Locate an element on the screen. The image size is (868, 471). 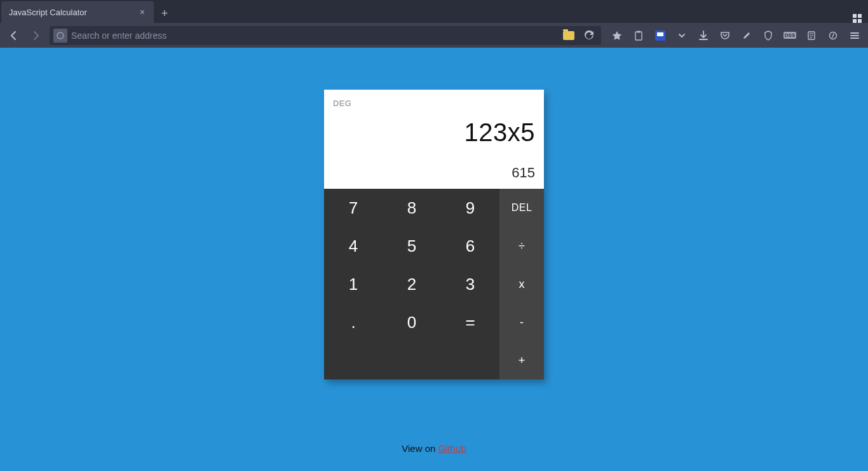
calculator-keypad: 7 8 9 DEL 4 5 6 ÷ 1 2 3 x . 0 = - + is located at coordinates (434, 284).